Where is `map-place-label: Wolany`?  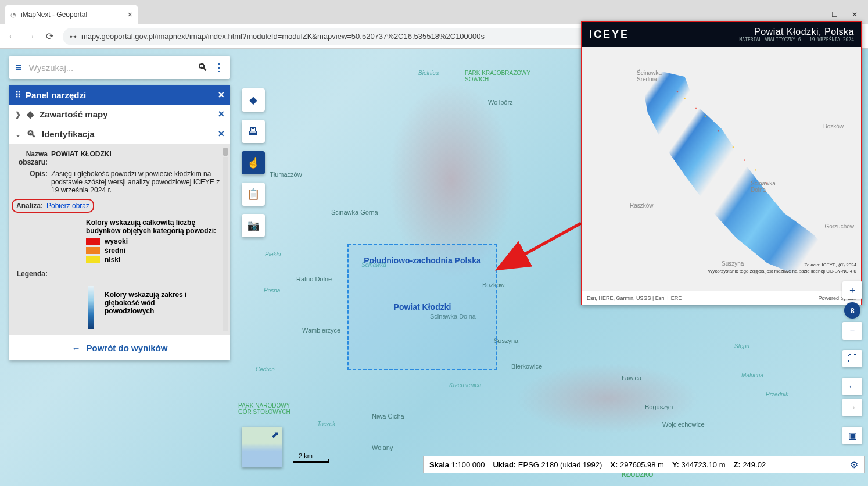
map-place-label: Wolany is located at coordinates (382, 448).